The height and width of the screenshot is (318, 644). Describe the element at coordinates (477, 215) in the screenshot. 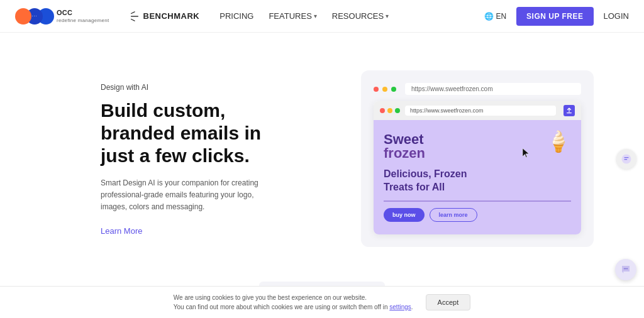

I see `preview-buttons: buy now learn more` at that location.